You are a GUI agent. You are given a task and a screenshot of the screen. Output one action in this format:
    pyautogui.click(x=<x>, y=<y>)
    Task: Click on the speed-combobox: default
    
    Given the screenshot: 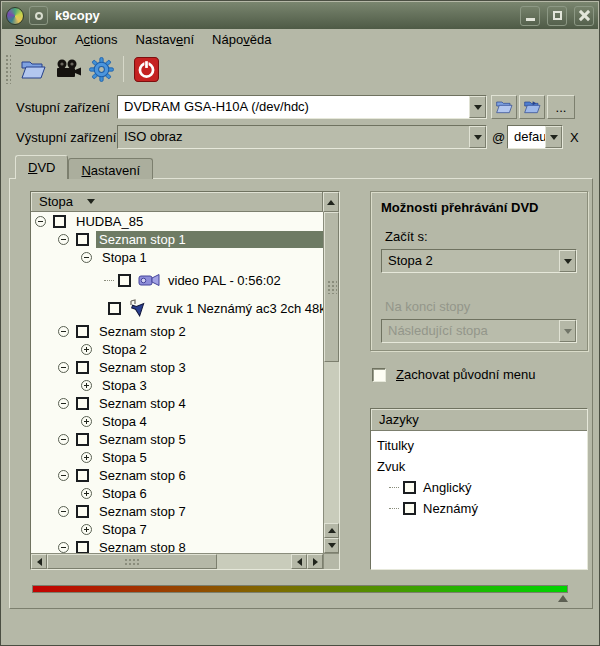 What is the action you would take?
    pyautogui.click(x=535, y=137)
    